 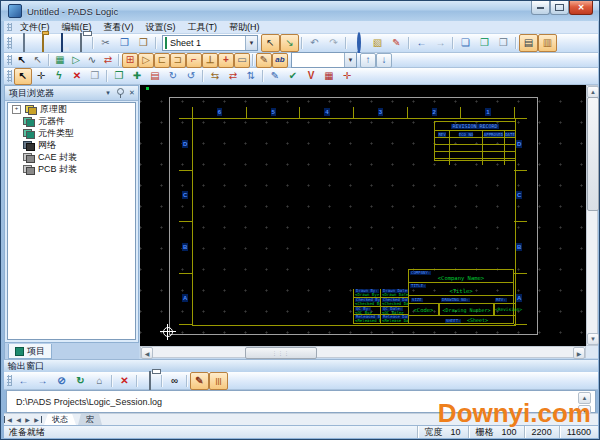 I want to click on connection-filter-button: ↘, so click(x=290, y=43).